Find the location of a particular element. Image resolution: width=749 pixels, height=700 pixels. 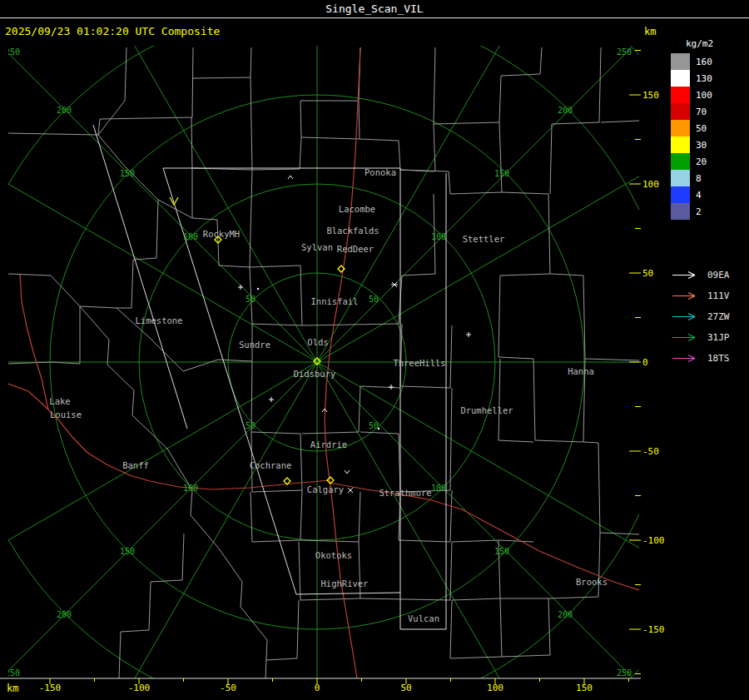

city-label: Stettler is located at coordinates (484, 239).